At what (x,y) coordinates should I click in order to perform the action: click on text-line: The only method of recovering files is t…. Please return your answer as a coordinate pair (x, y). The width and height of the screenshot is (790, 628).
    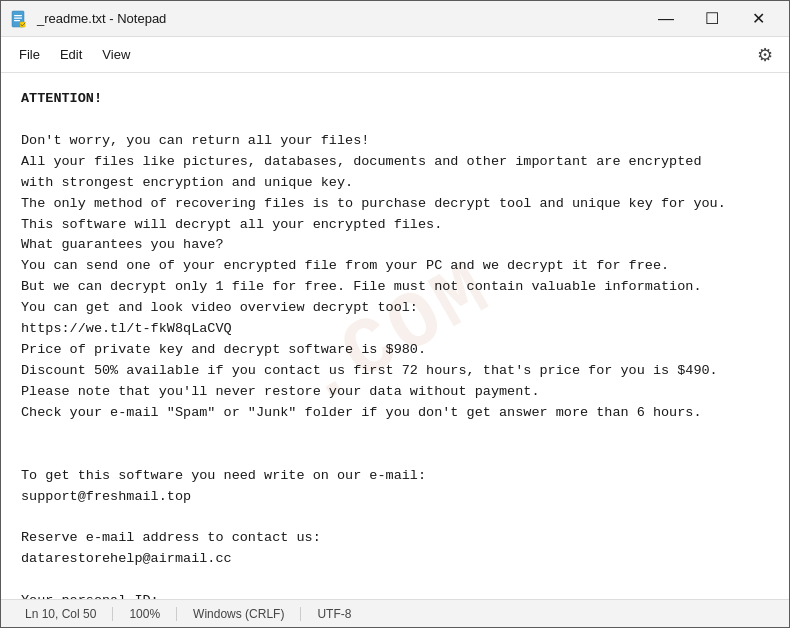
    Looking at the image, I should click on (395, 204).